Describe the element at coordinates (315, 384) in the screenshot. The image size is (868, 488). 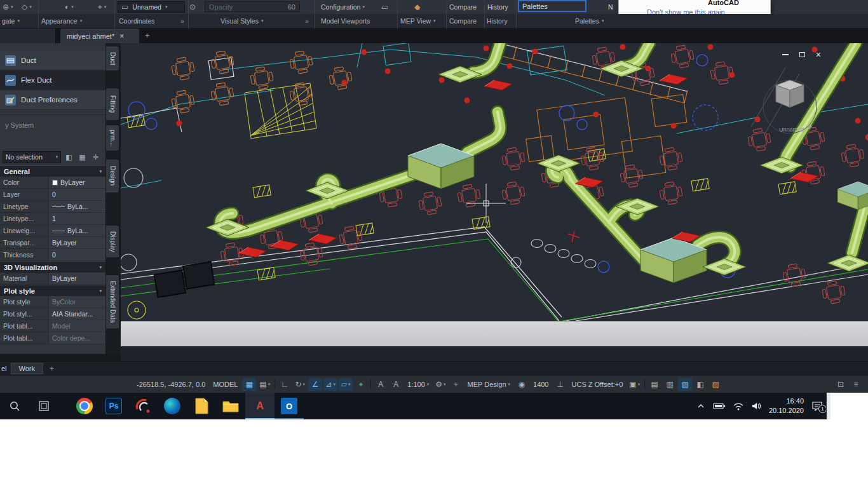
I see `polar-tracking-icon: ∠` at that location.